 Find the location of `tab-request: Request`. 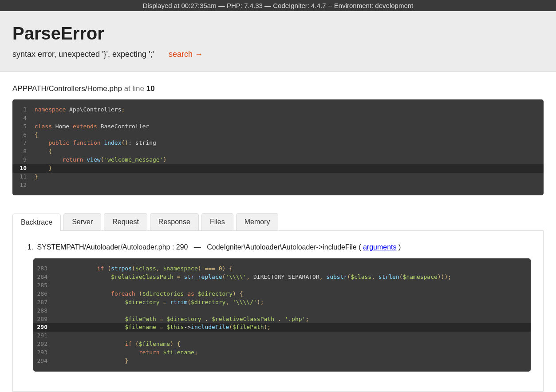

tab-request: Request is located at coordinates (126, 222).